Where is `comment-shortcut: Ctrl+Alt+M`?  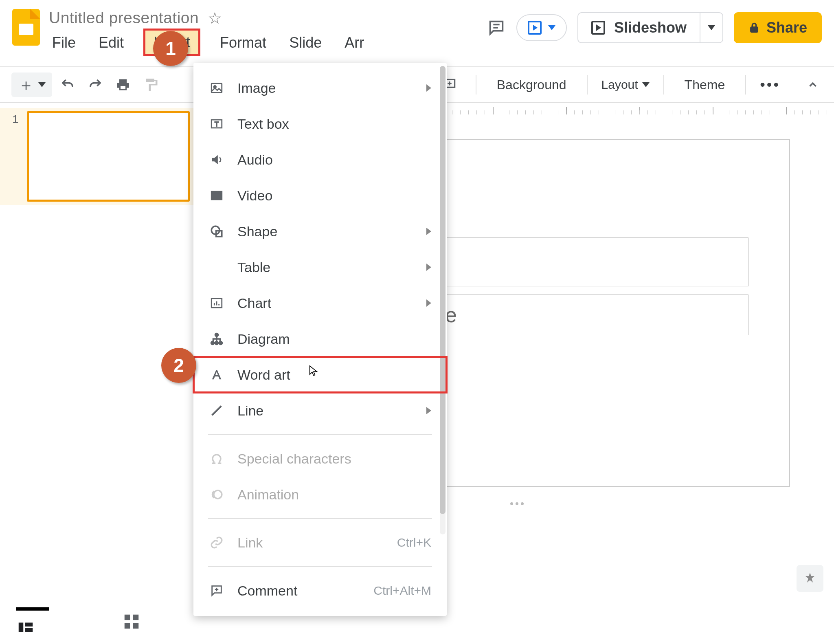 comment-shortcut: Ctrl+Alt+M is located at coordinates (402, 591).